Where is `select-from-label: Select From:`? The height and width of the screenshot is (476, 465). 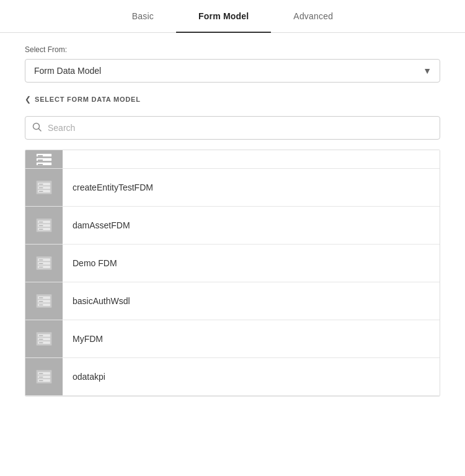
select-from-label: Select From: is located at coordinates (232, 50).